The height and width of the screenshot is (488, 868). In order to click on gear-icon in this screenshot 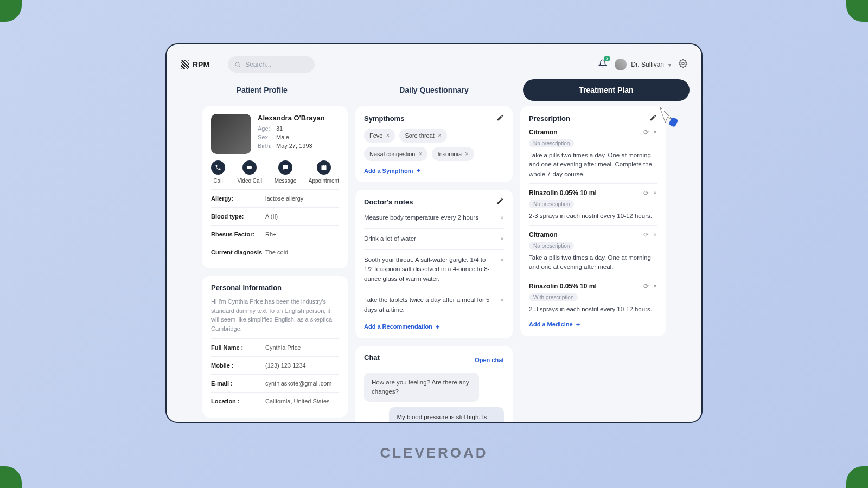, I will do `click(683, 63)`.